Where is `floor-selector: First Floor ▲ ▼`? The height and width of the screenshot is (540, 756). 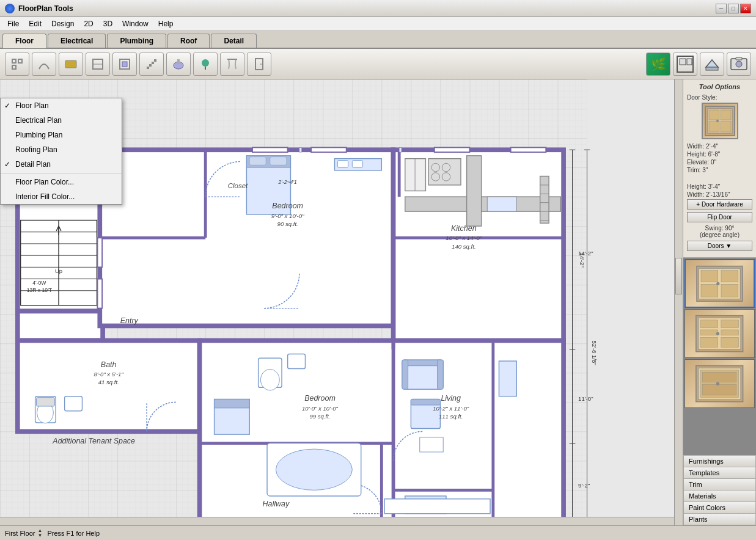 floor-selector: First Floor ▲ ▼ is located at coordinates (23, 533).